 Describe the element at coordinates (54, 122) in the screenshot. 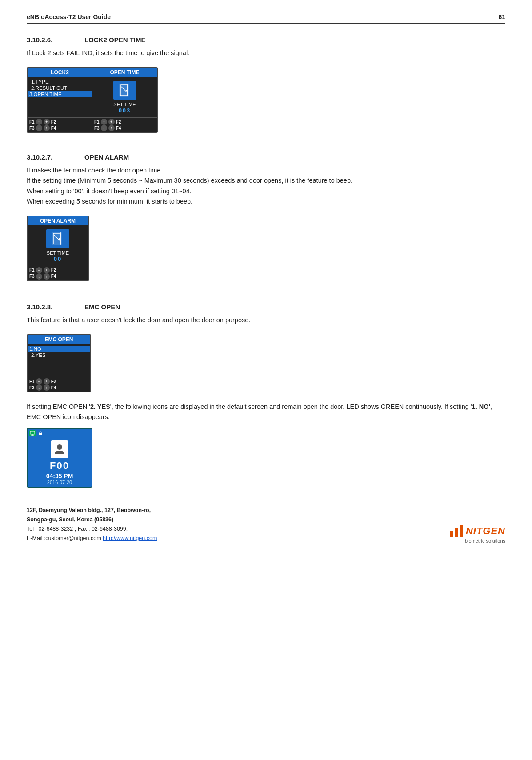

I see `lock2-f2: F2` at that location.